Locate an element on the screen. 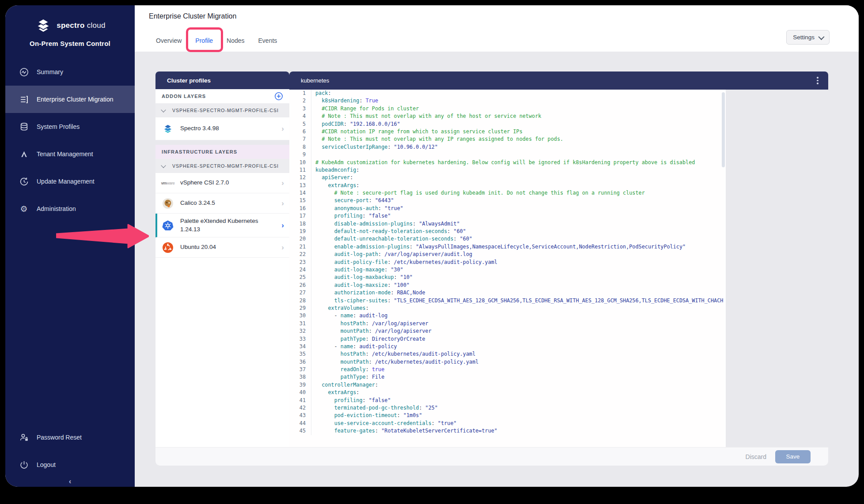 This screenshot has height=504, width=864. code-line: 43 pod-eviction-timeout: "1m0s" is located at coordinates (508, 416).